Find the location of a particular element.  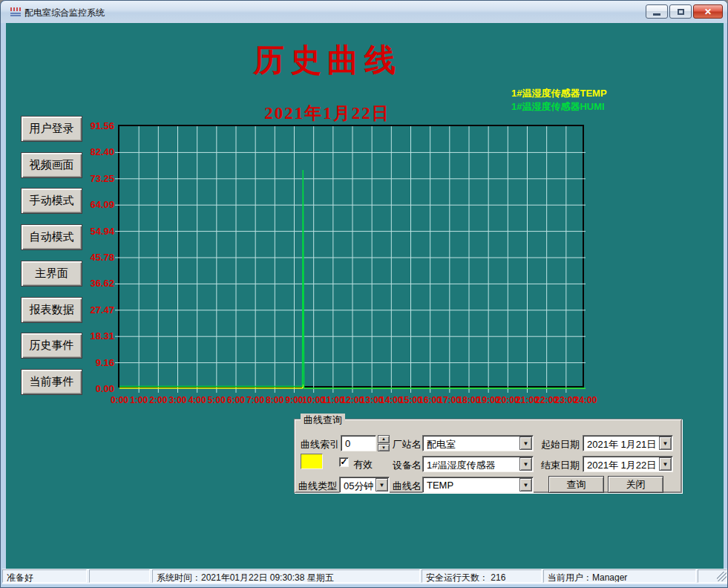

status-safe-days: 安全运行天数： 216 is located at coordinates (482, 576).